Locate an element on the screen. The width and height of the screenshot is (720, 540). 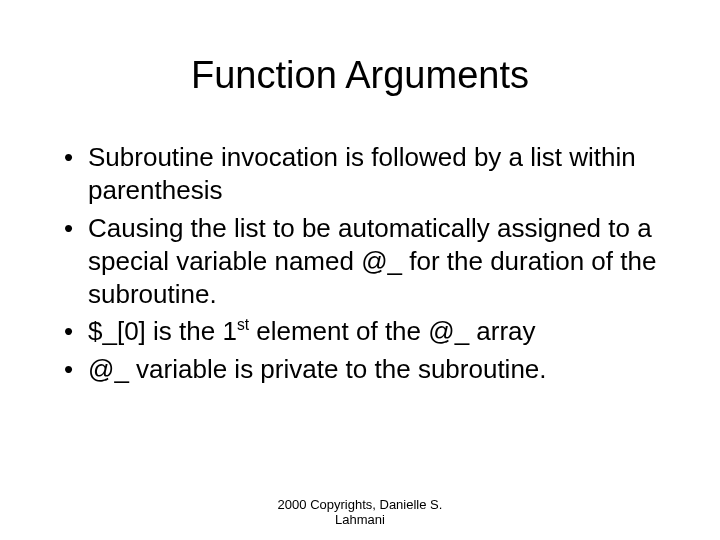
list-item: Subroutine invocation is followed by a l… is located at coordinates (372, 174).